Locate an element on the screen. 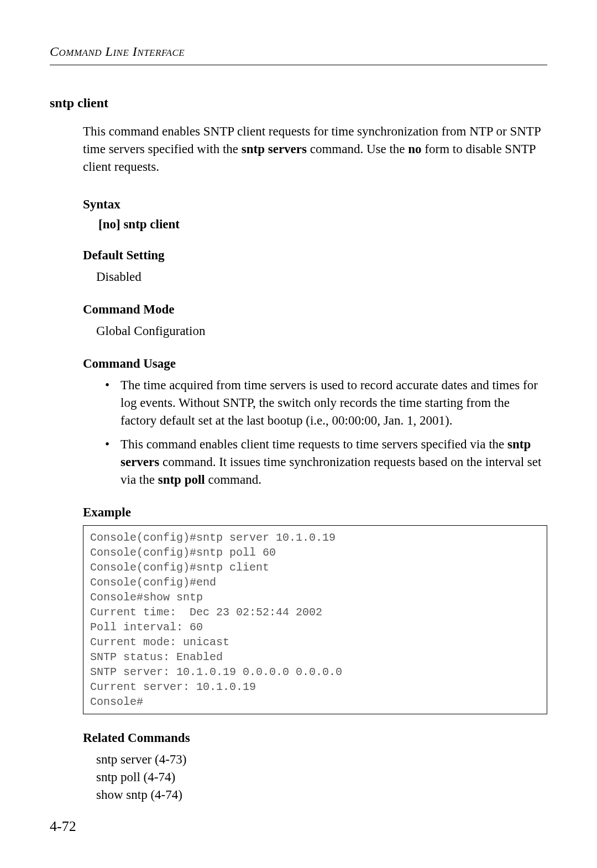 Image resolution: width=597 pixels, height=868 pixels. syntax-no: no is located at coordinates (109, 224).